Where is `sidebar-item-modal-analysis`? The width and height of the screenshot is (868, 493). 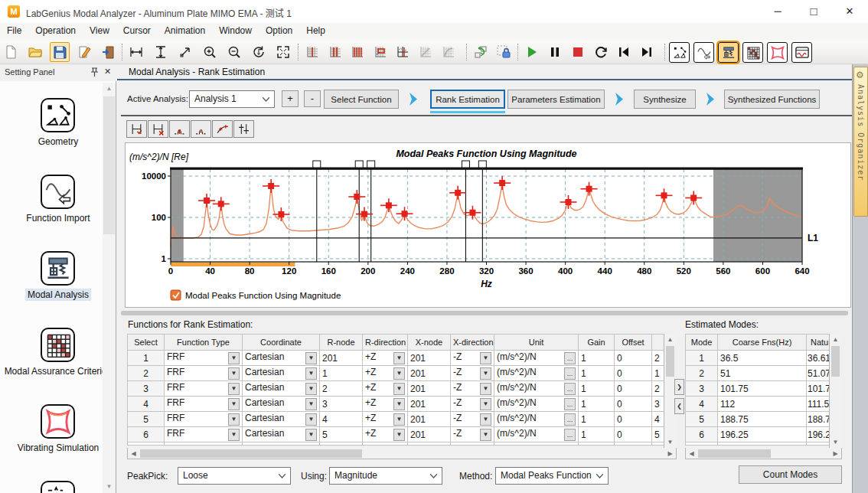 sidebar-item-modal-analysis is located at coordinates (58, 268).